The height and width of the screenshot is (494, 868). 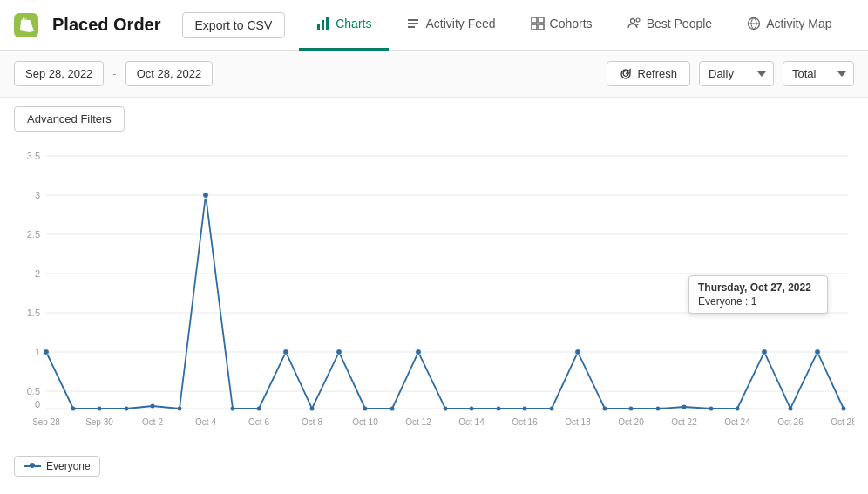 I want to click on top-navigation: Placed Order Export to CSV Charts Activi…, so click(x=434, y=25).